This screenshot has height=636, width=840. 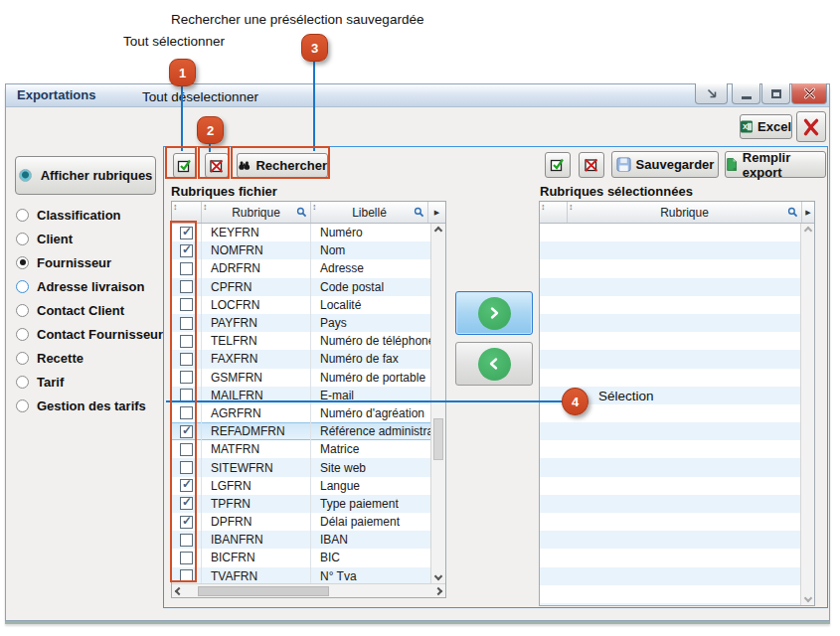 What do you see at coordinates (301, 323) in the screenshot?
I see `table-row: PAYFRNPays` at bounding box center [301, 323].